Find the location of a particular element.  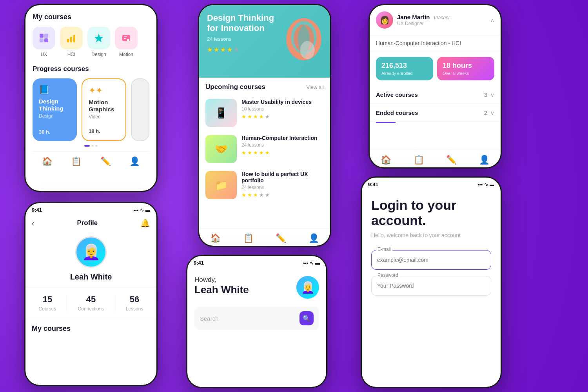

motion-icon-box is located at coordinates (126, 38).